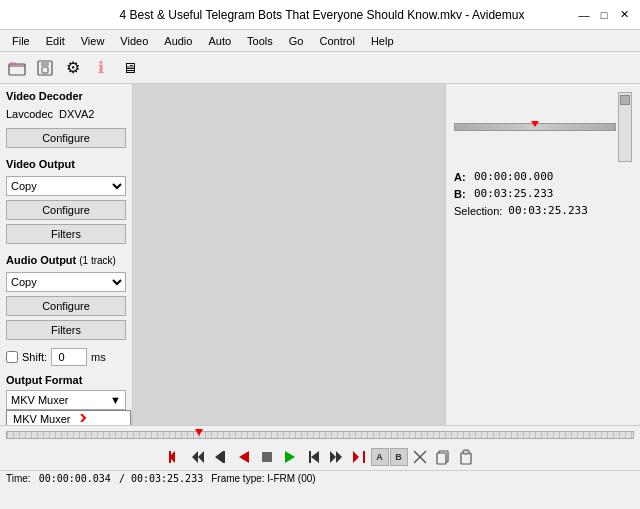 This screenshot has height=509, width=640. What do you see at coordinates (101, 68) in the screenshot?
I see `toolbar-info-button: ℹ` at bounding box center [101, 68].